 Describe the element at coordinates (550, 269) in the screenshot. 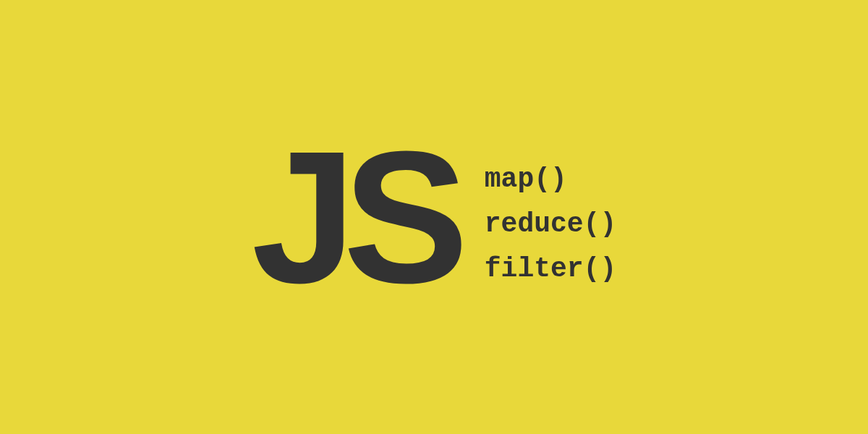

I see `method-filter: filter()` at that location.